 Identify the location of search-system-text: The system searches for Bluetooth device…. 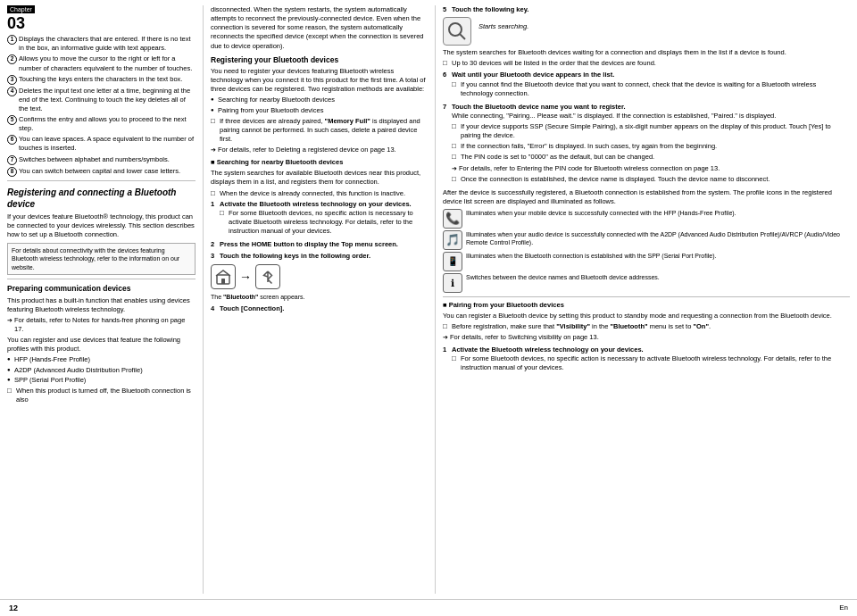
(646, 53).